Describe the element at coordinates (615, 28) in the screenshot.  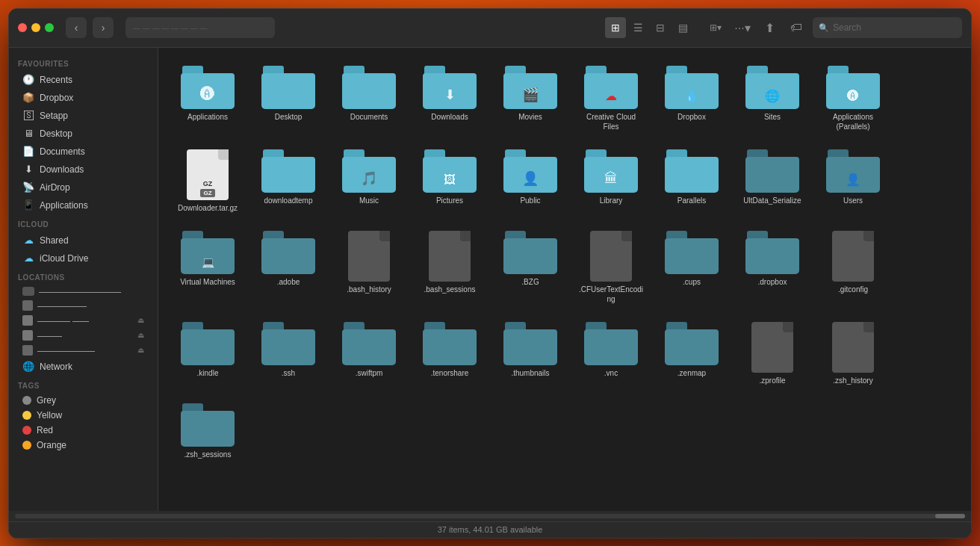
I see `grid-view-button: ⊞` at that location.